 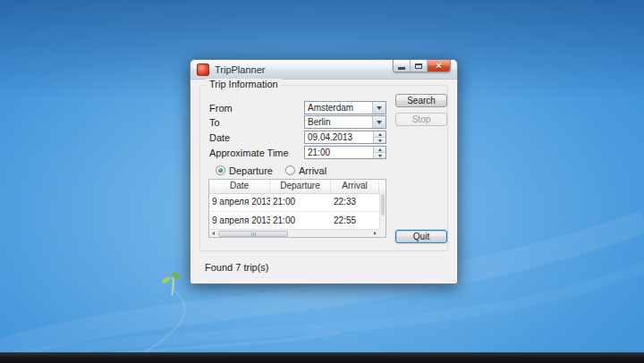 What do you see at coordinates (345, 152) in the screenshot?
I see `time-spinner: 21:00` at bounding box center [345, 152].